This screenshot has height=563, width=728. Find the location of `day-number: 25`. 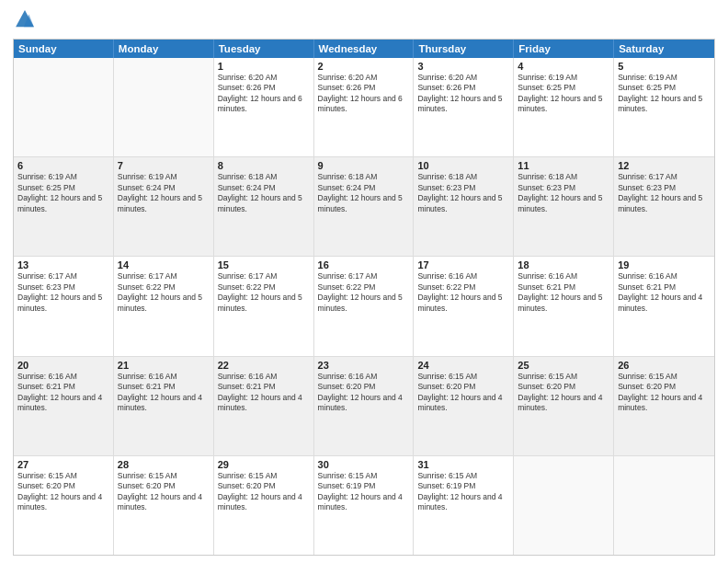

day-number: 25 is located at coordinates (563, 365).